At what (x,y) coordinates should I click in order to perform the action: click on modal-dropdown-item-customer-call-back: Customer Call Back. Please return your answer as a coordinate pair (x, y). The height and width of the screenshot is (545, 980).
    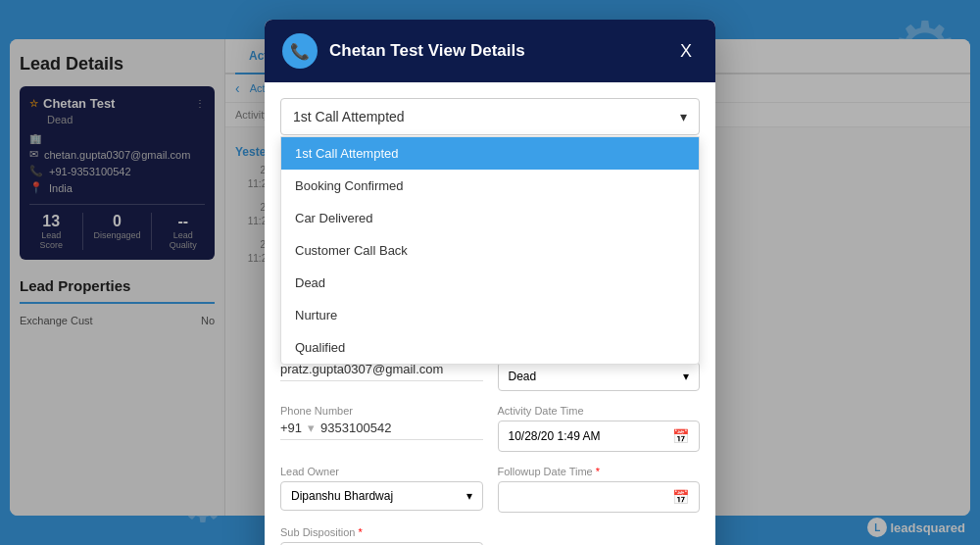
    Looking at the image, I should click on (490, 251).